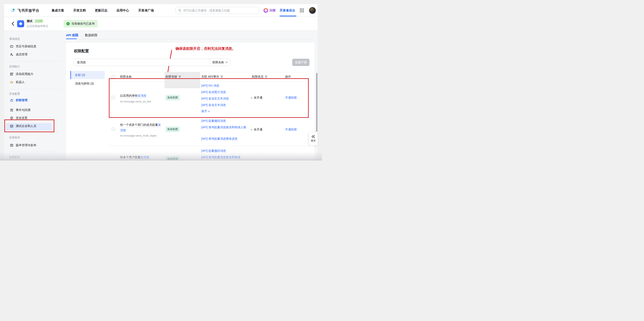  Describe the element at coordinates (22, 74) in the screenshot. I see `sidebar-item-add-capability: 添加应用能力` at that location.